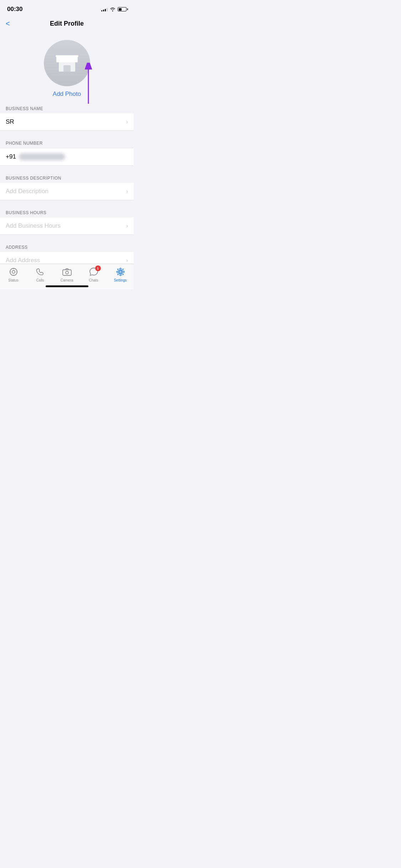 The image size is (401, 868). Describe the element at coordinates (40, 272) in the screenshot. I see `tab-calls-icon-wrap` at that location.